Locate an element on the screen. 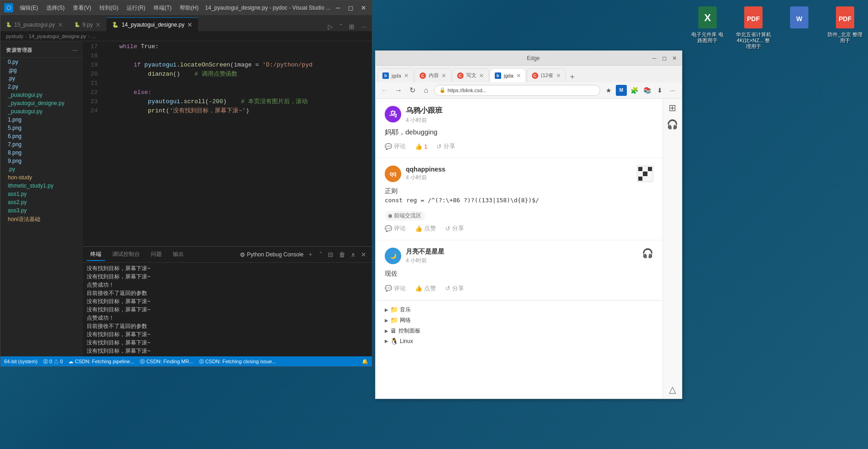 The image size is (868, 449). terminal-tab-output: 输出 is located at coordinates (178, 255).